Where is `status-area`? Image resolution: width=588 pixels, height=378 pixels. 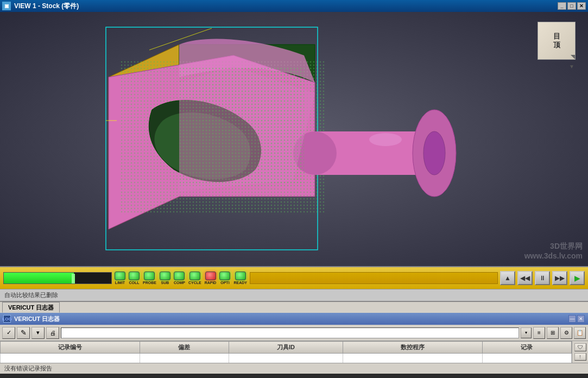 status-area is located at coordinates (374, 278).